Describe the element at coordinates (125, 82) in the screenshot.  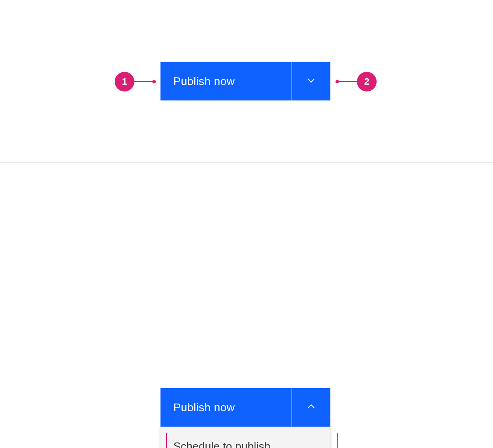
I see `annotation-number: 1` at that location.